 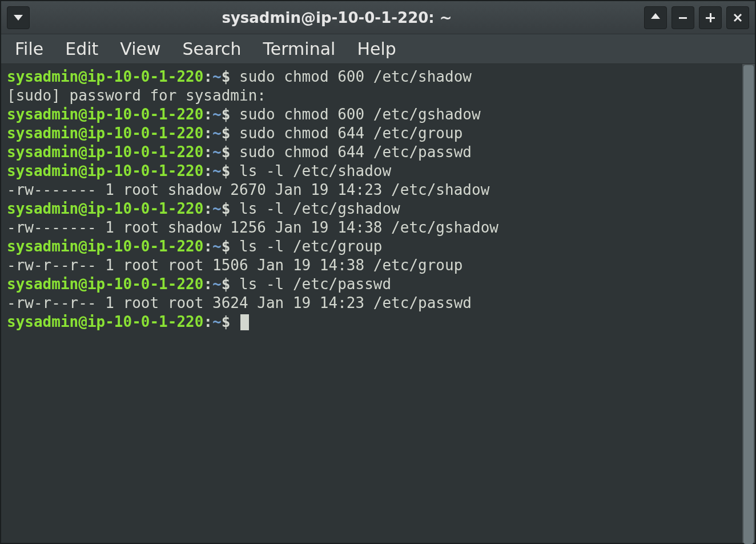 What do you see at coordinates (244, 322) in the screenshot?
I see `cursor-icon` at bounding box center [244, 322].